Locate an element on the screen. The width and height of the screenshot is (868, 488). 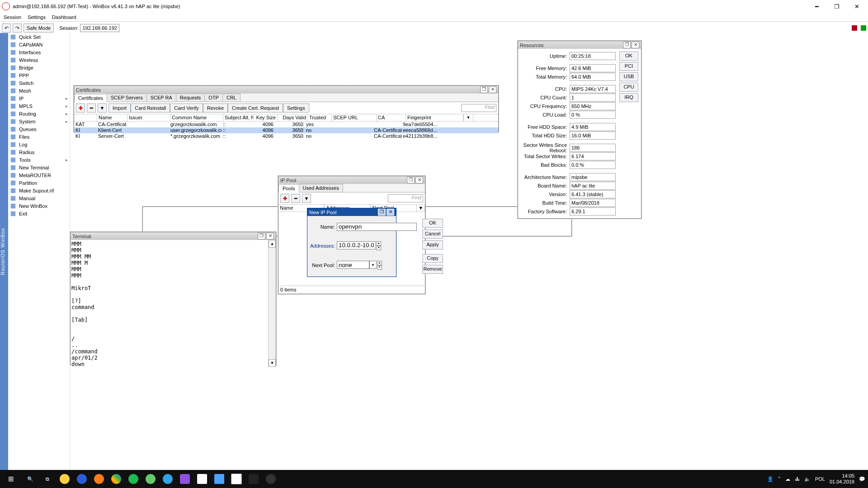
dialog-cancel-button: Cancel is located at coordinates (433, 234).